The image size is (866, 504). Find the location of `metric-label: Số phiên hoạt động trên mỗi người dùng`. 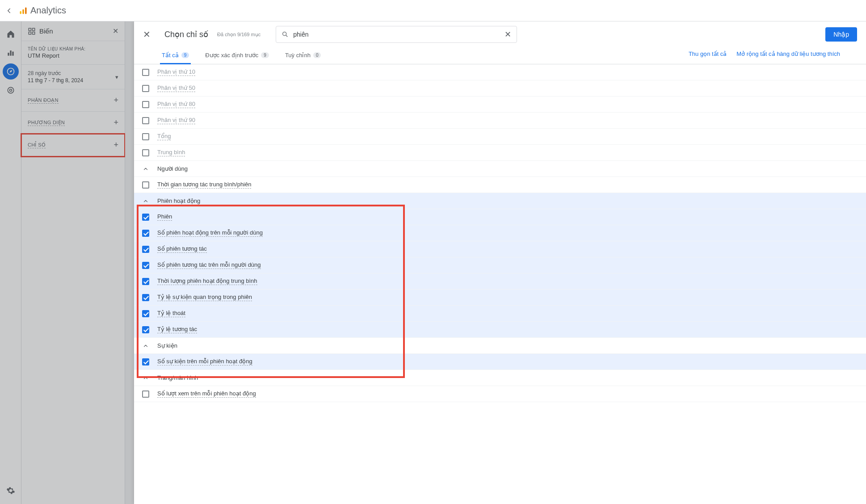

metric-label: Số phiên hoạt động trên mỗi người dùng is located at coordinates (210, 233).